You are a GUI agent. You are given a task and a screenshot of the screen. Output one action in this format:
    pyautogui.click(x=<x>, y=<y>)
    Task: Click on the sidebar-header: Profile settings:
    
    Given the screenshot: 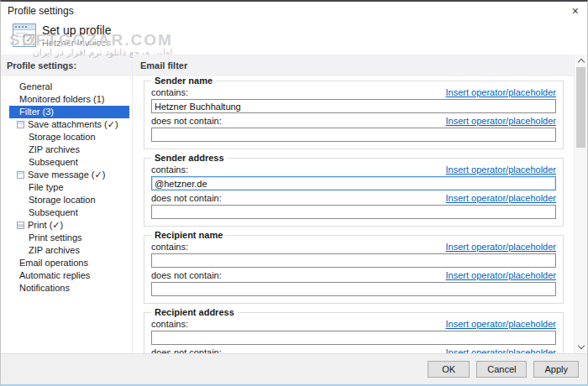 What is the action you would take?
    pyautogui.click(x=66, y=65)
    